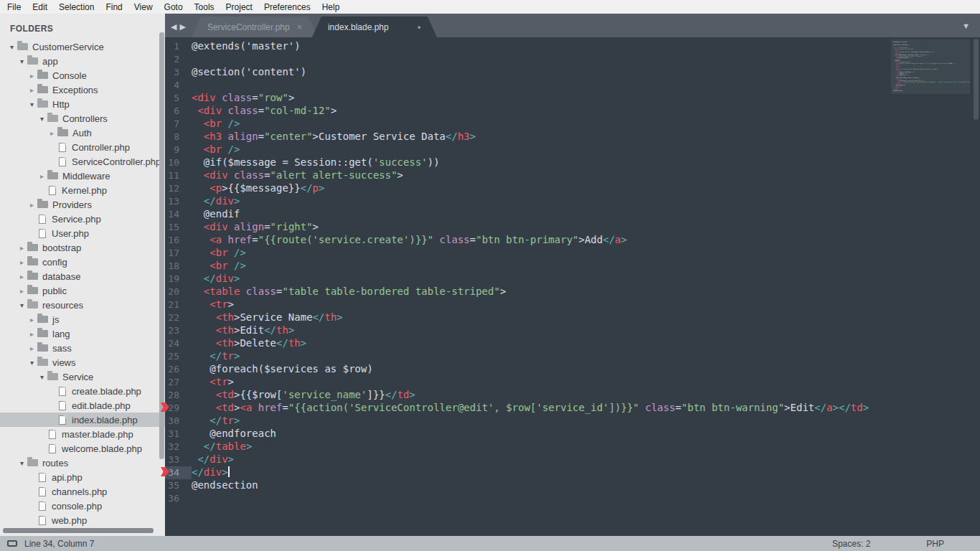 The width and height of the screenshot is (980, 551). I want to click on sidebar-item-lang: ▸lang, so click(83, 334).